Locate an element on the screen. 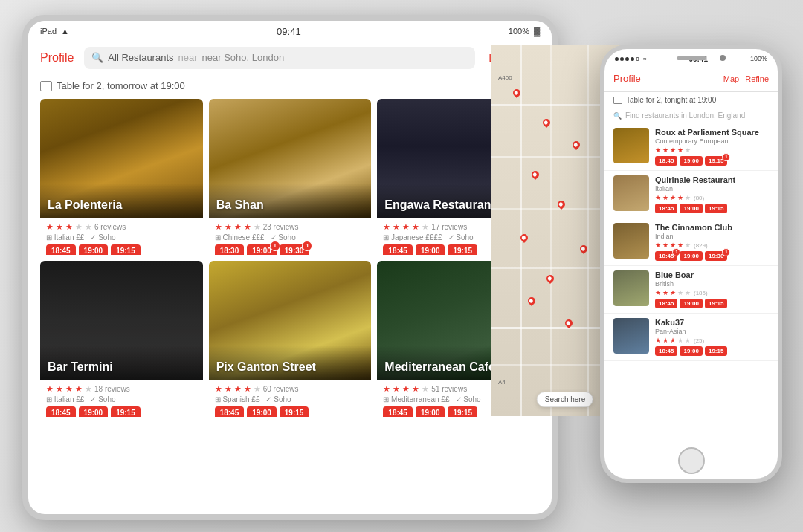 Image resolution: width=803 pixels, height=532 pixels. cuisine-label: ⊞ Italian ££ is located at coordinates (65, 400).